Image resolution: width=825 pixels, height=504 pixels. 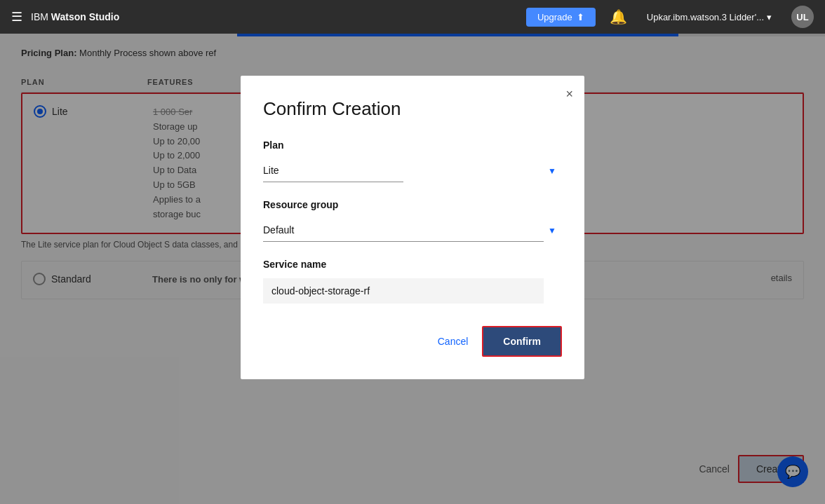 What do you see at coordinates (412, 341) in the screenshot?
I see `modal-footer: Cancel Confirm` at bounding box center [412, 341].